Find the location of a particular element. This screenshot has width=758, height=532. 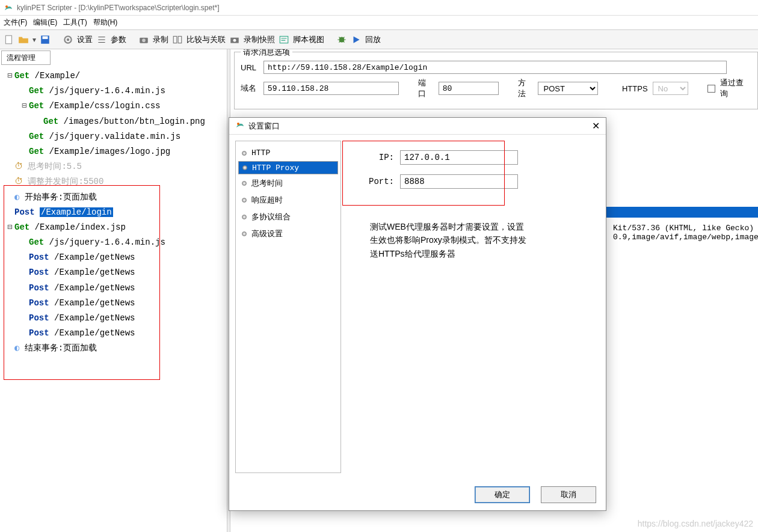

tree-row: Get /js/jquery.validate.min.js is located at coordinates (115, 137).